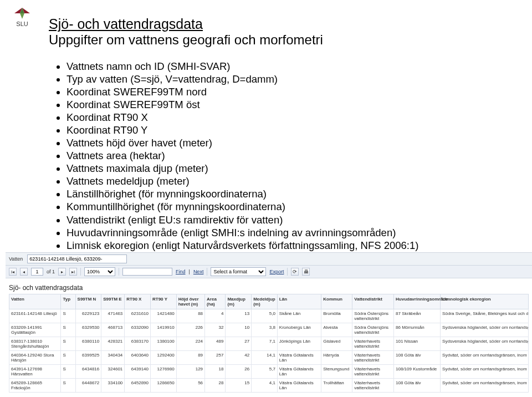 This screenshot has height=397, width=532. What do you see at coordinates (35, 344) in the screenshot?
I see `table-cell: 638317-138010 Stengårdshultasjön` at bounding box center [35, 344].